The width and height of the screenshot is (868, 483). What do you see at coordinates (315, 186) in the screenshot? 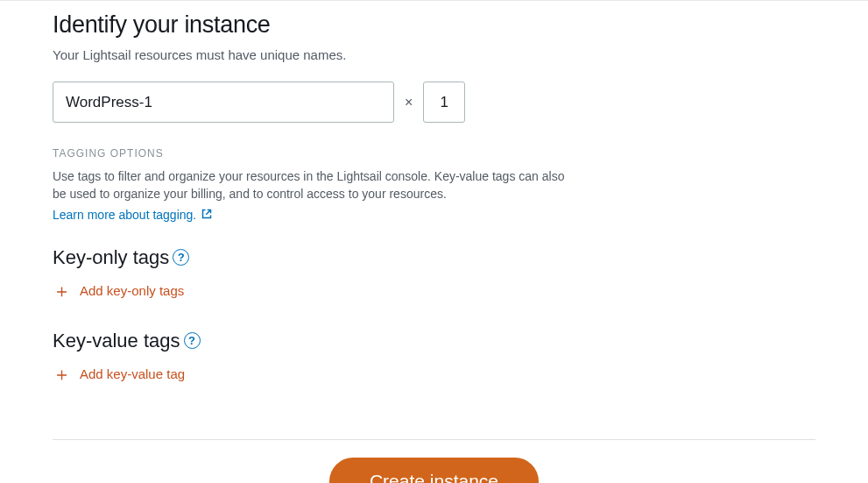
I see `tagging-description: Use tags to filter and organize your res…` at bounding box center [315, 186].